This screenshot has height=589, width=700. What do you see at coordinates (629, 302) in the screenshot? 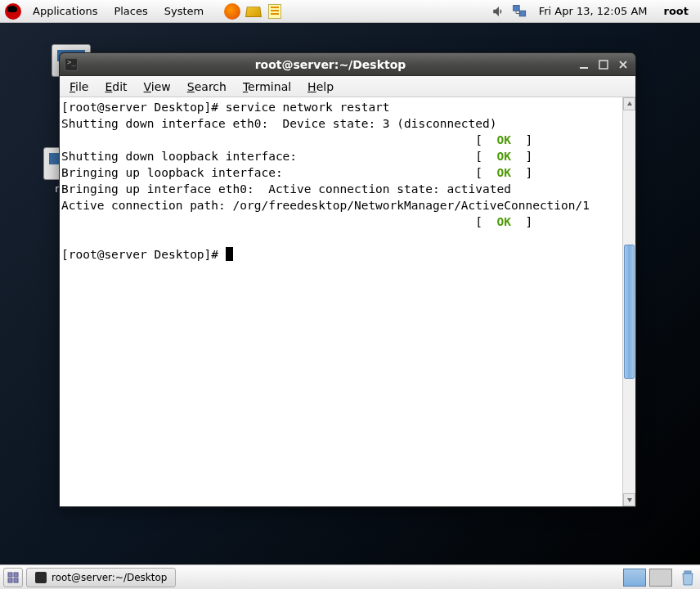
I see `terminal-scrollbar` at bounding box center [629, 302].